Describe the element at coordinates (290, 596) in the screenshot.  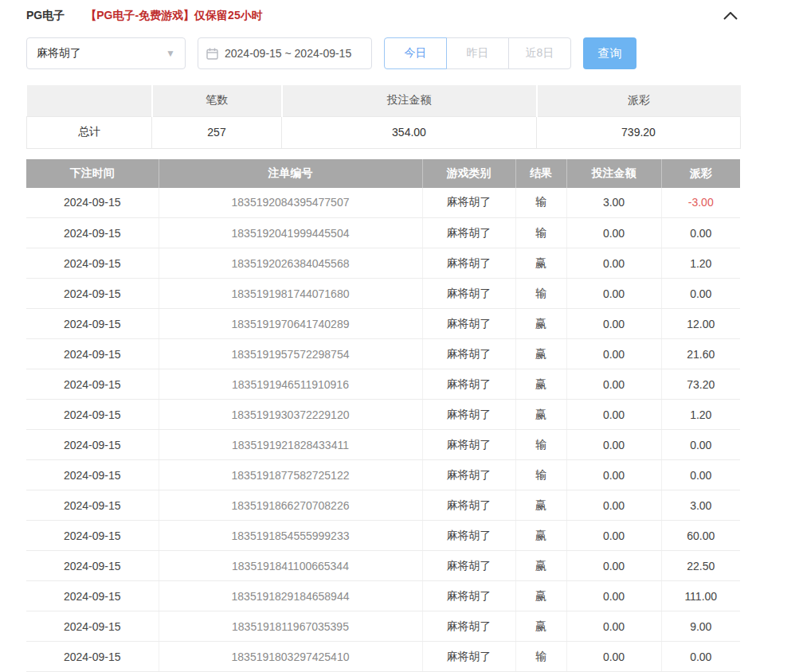
I see `cell-order_id: 1835191829184658944` at that location.